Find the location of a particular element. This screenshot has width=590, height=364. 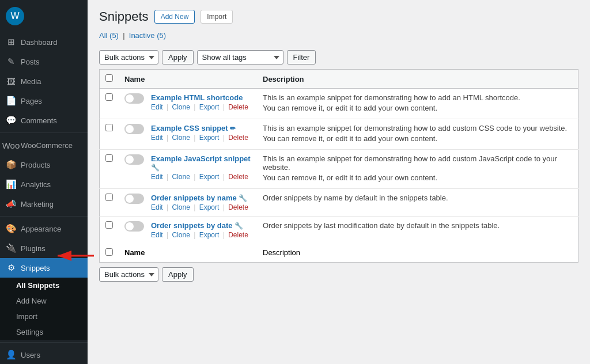

snippet-name-cell-4: Order snippets by name 🔧 Edit | Clone | … is located at coordinates (188, 203).